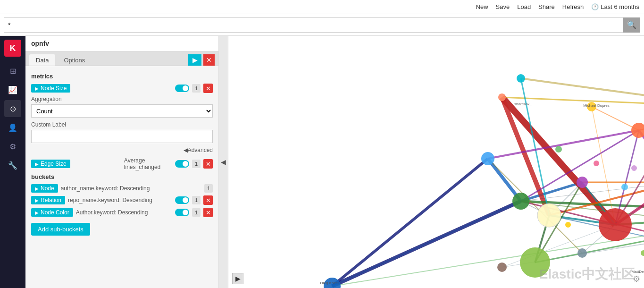  What do you see at coordinates (503, 7) in the screenshot?
I see `save-button: Save` at bounding box center [503, 7].